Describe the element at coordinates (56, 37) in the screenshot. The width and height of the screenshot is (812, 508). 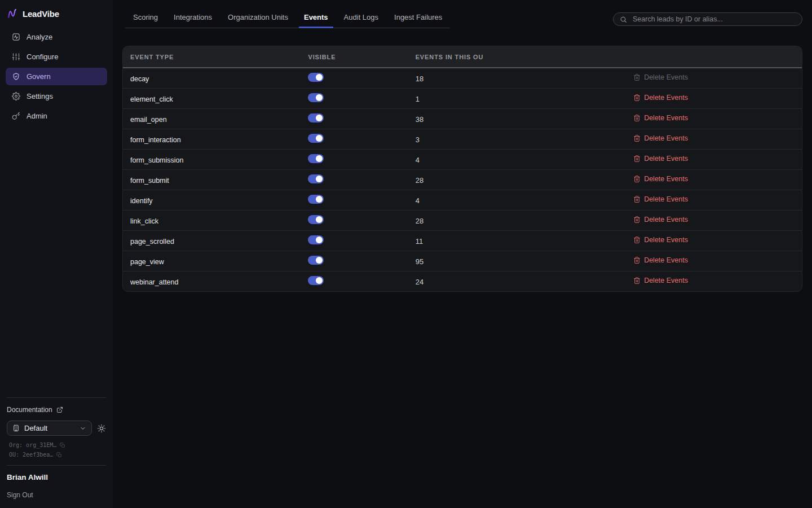
I see `sidebar-item-analyze: Analyze` at that location.